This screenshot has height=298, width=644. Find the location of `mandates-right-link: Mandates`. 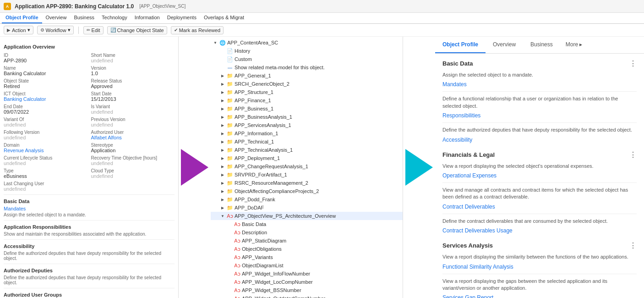

mandates-right-link: Mandates is located at coordinates (540, 84).